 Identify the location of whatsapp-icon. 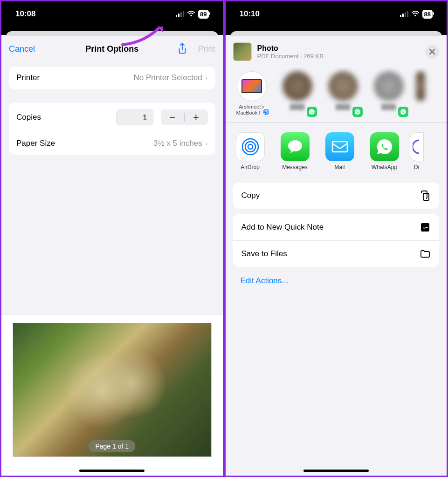
(385, 147).